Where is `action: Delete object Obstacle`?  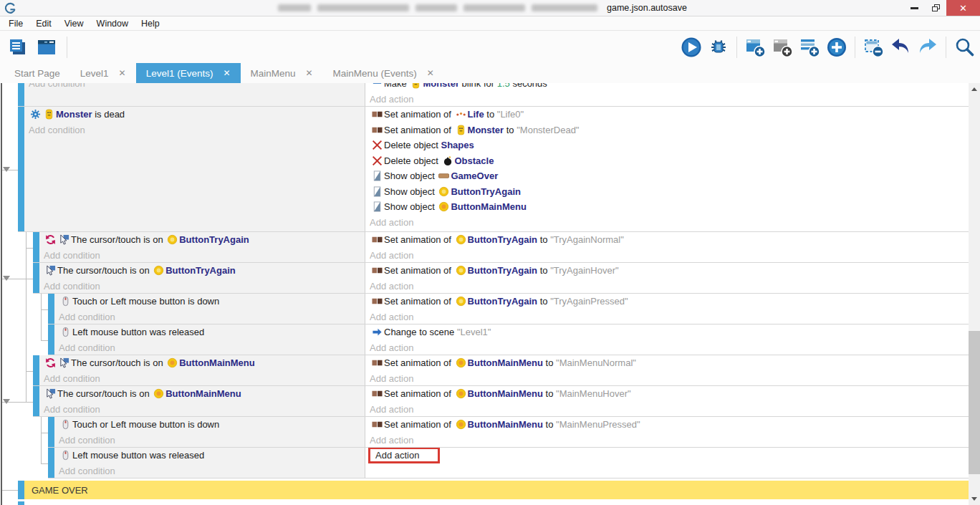 action: Delete object Obstacle is located at coordinates (668, 161).